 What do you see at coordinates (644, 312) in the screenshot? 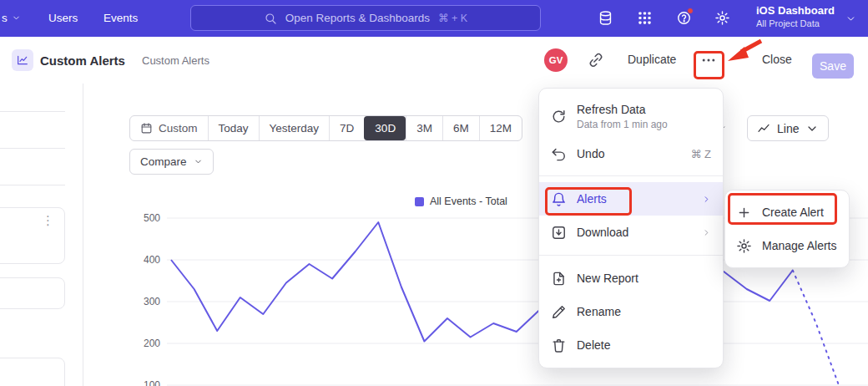
I see `menu-item-label: Rename` at bounding box center [644, 312].